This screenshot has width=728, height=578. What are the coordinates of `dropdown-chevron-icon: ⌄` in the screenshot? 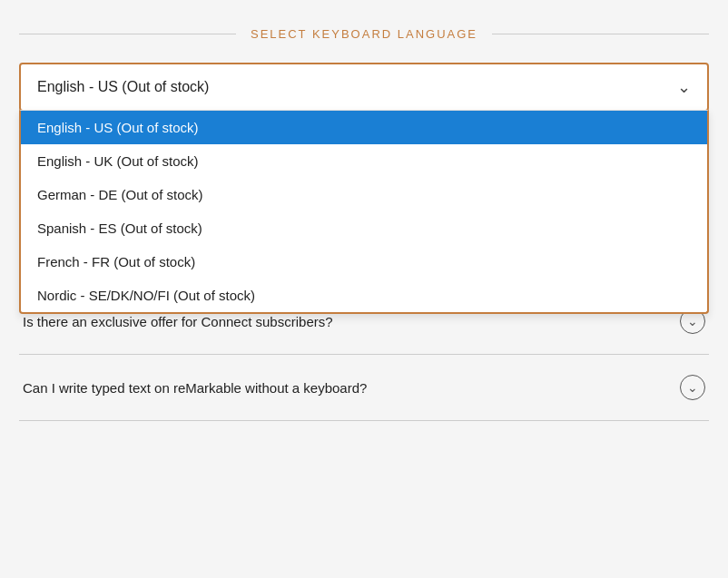 It's located at (684, 87).